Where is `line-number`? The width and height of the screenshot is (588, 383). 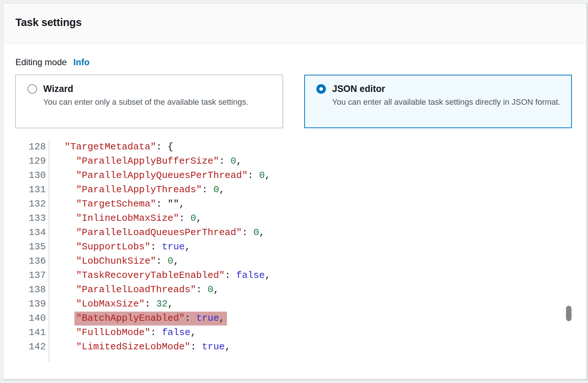
line-number is located at coordinates (32, 358).